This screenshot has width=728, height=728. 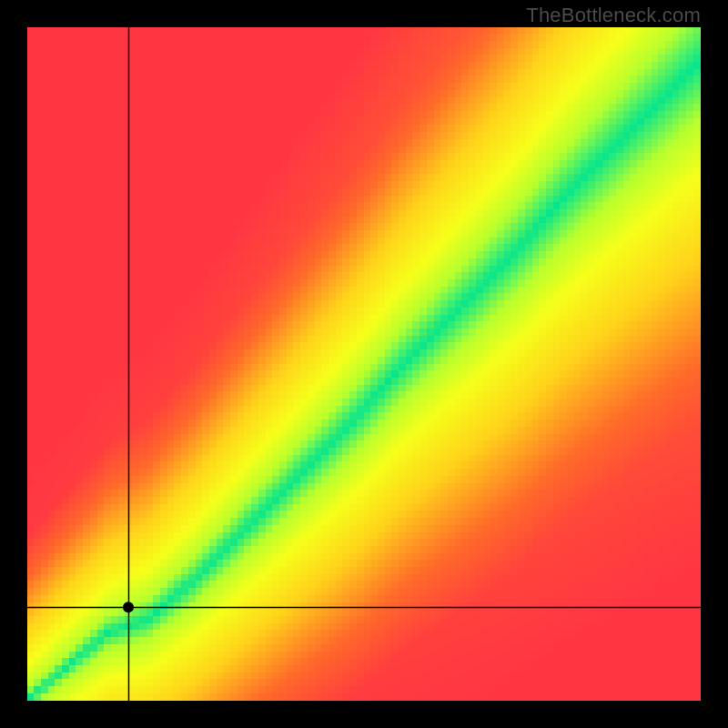 I want to click on attribution-label: TheBottleneck.com, so click(x=613, y=15).